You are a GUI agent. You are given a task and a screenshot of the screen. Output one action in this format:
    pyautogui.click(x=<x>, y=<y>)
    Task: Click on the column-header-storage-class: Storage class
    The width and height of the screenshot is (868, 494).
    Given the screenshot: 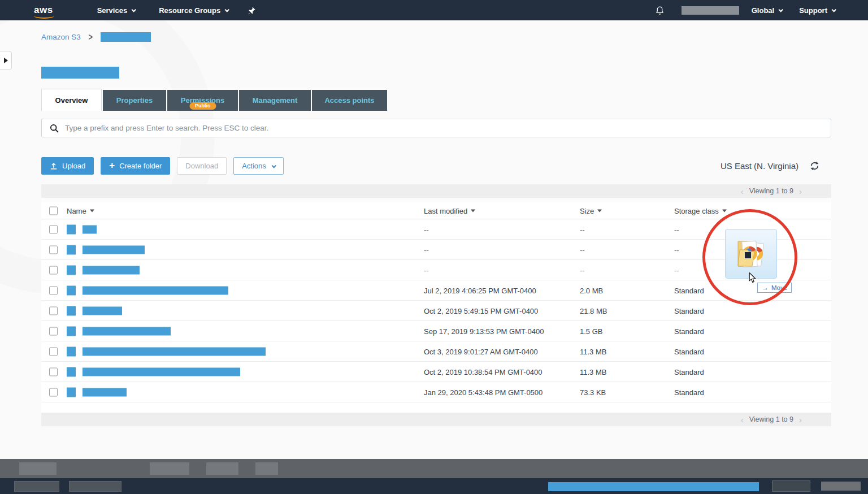 What is the action you would take?
    pyautogui.click(x=701, y=210)
    